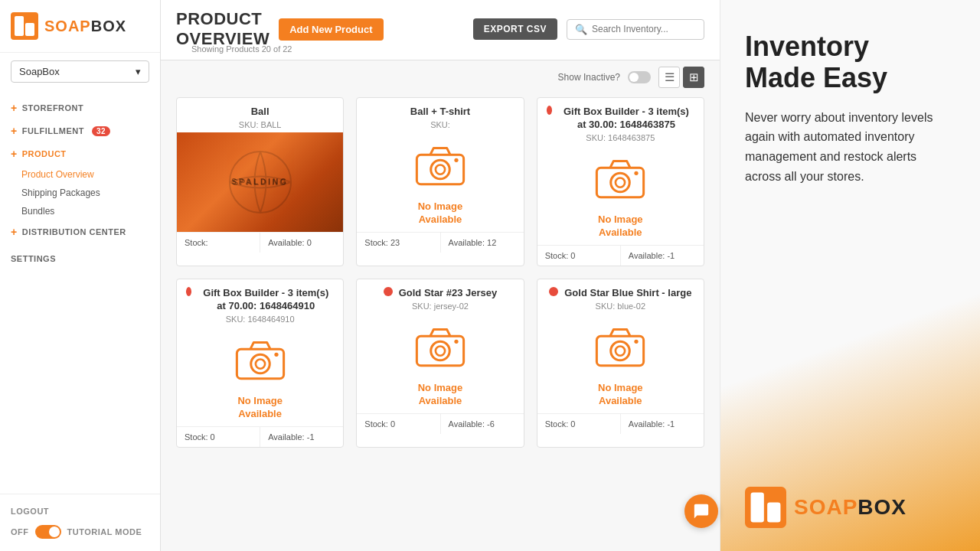 The width and height of the screenshot is (980, 551). I want to click on sidebar-logo: SOAPBOX, so click(80, 26).